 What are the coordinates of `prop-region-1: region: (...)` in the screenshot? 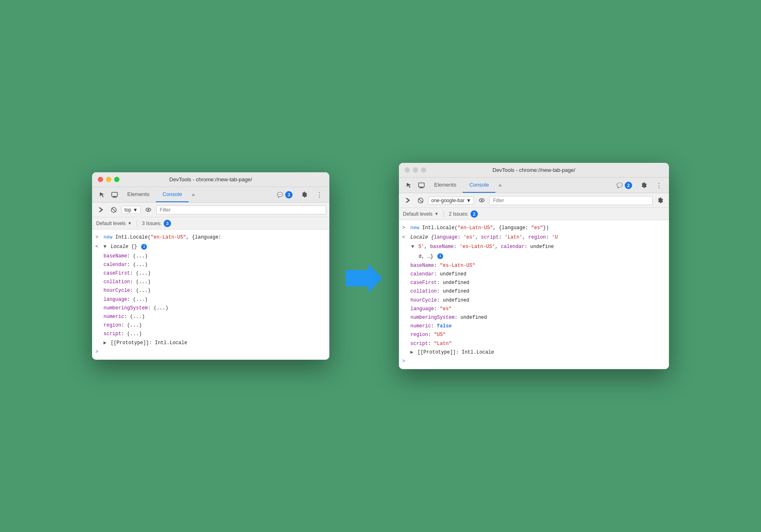 It's located at (211, 326).